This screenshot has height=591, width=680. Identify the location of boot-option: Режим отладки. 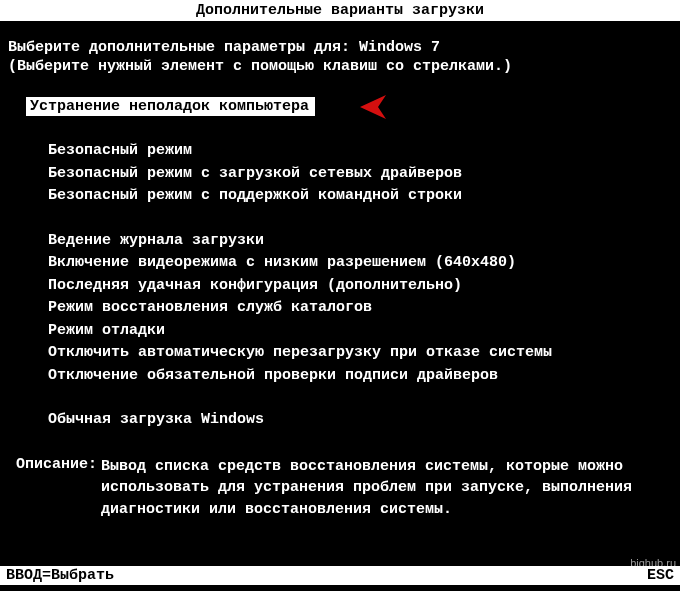
(360, 332).